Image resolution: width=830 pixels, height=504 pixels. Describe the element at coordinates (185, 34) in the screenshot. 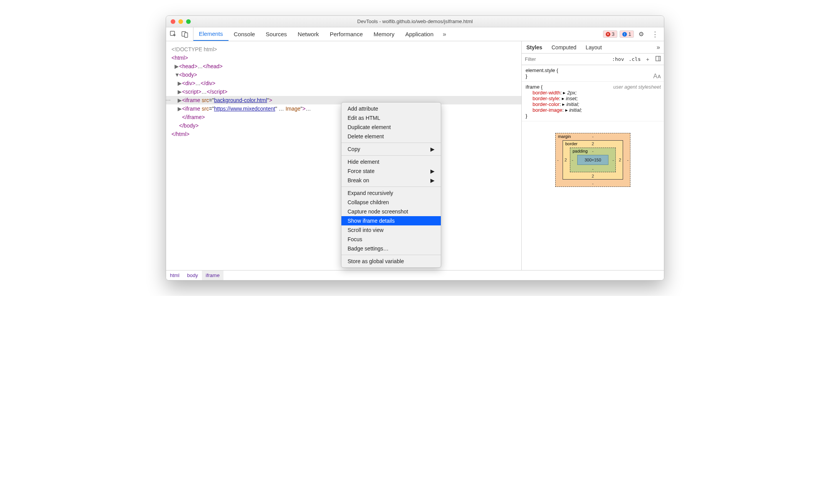

I see `device-toggle-icon` at that location.